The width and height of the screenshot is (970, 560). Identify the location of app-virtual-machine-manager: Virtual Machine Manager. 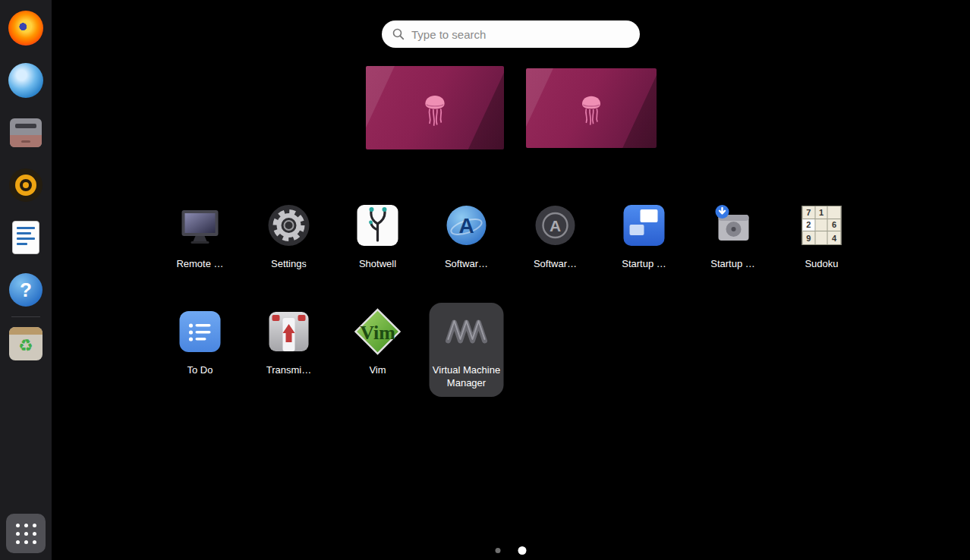
(467, 350).